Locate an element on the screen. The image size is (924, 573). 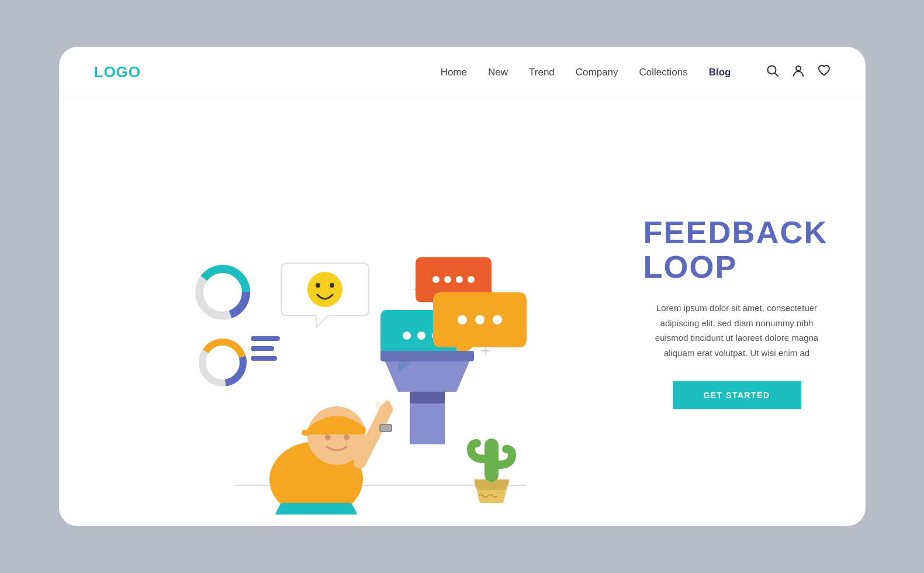
hero-description: Lorem ipsum dolor sit amet, consectetuer… is located at coordinates (737, 330).